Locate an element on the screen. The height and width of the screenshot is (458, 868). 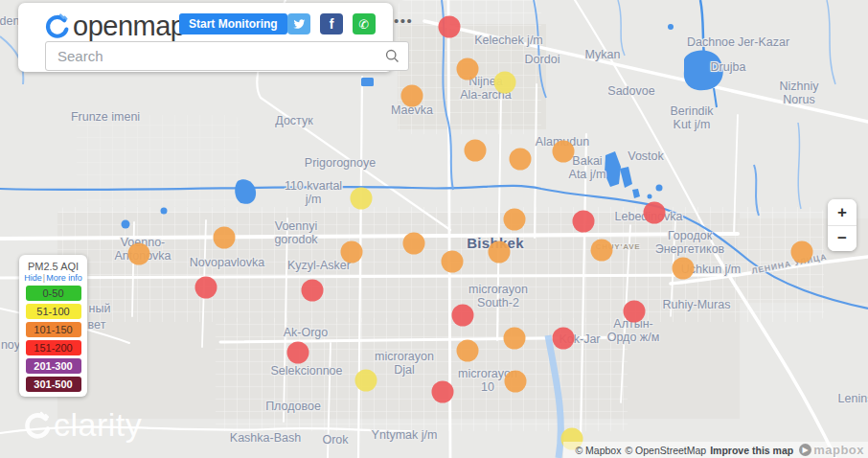
header-card: openmap Start Monitoring f ✆ ••• is located at coordinates (205, 37).